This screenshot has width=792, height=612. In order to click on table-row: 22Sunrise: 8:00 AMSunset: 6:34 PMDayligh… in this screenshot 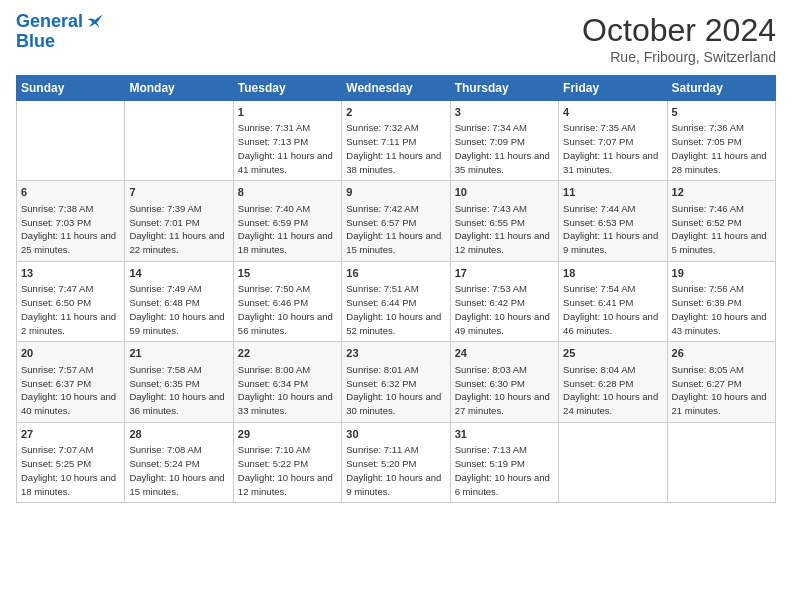, I will do `click(287, 382)`.